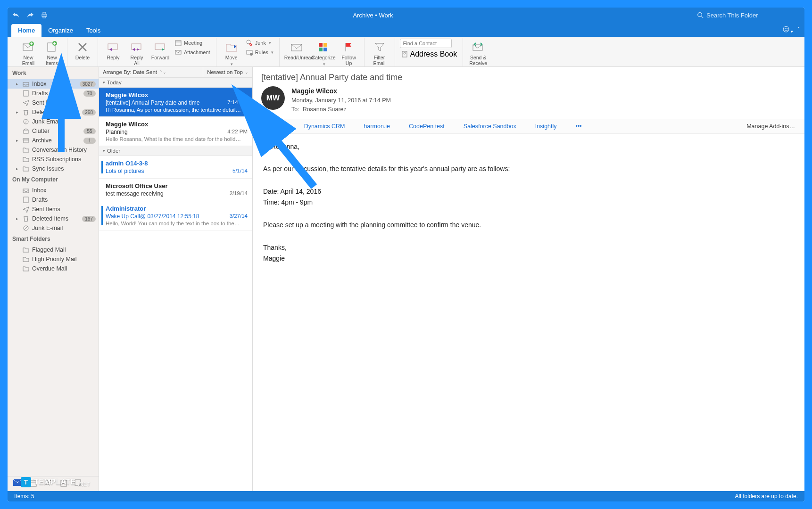 The height and width of the screenshot is (509, 812). I want to click on undo-icon, so click(16, 15).